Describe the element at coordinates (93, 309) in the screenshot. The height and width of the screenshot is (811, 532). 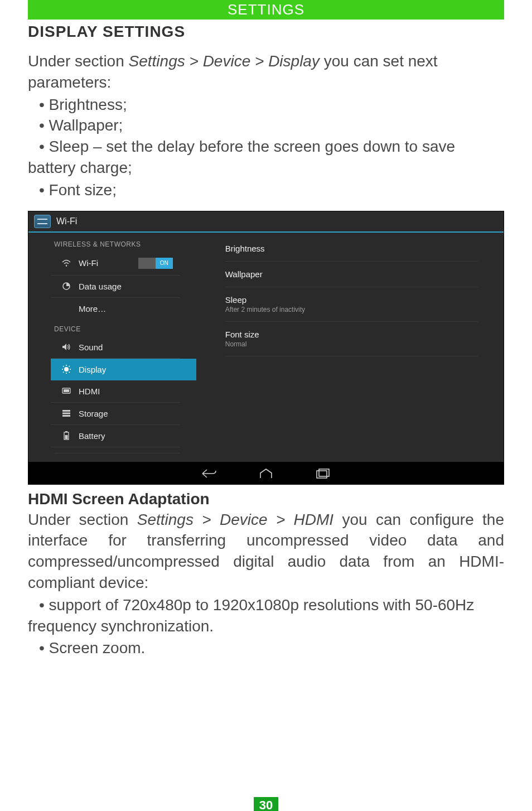
I see `sidebar-more-label: More…` at that location.